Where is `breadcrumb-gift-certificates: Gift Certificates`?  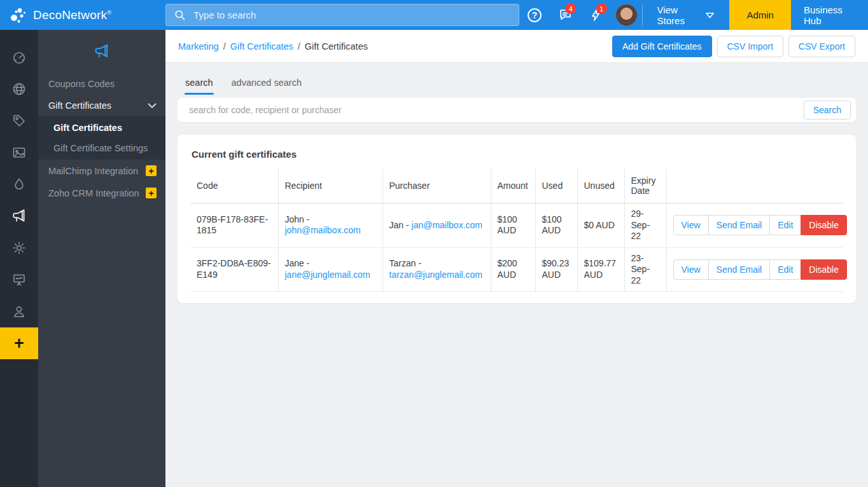 breadcrumb-gift-certificates: Gift Certificates is located at coordinates (262, 46).